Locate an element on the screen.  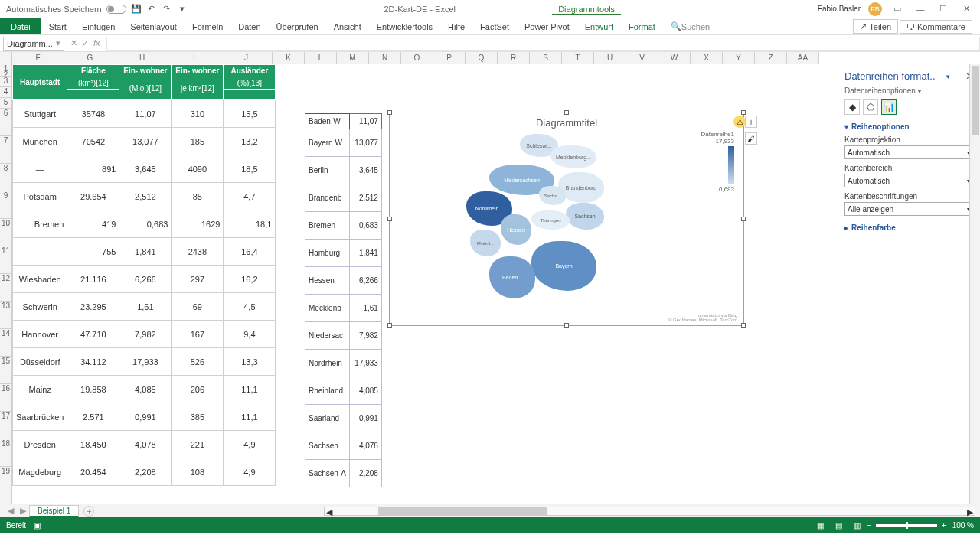
col-G: G is located at coordinates (90, 58).